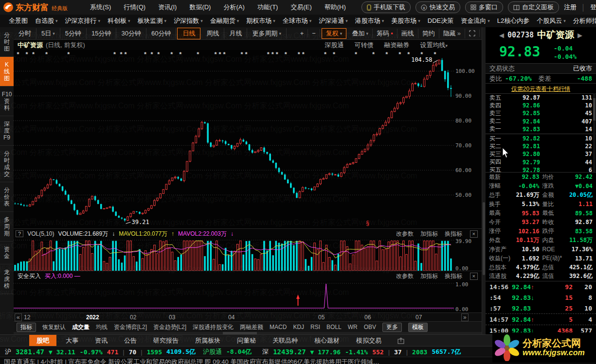 The height and width of the screenshot is (364, 596). I want to click on bottom-tab-大事: 大事, so click(72, 341).